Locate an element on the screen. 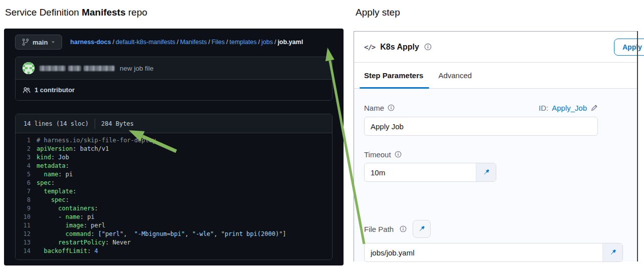 This screenshot has width=644, height=269. timeout-input is located at coordinates (420, 172).